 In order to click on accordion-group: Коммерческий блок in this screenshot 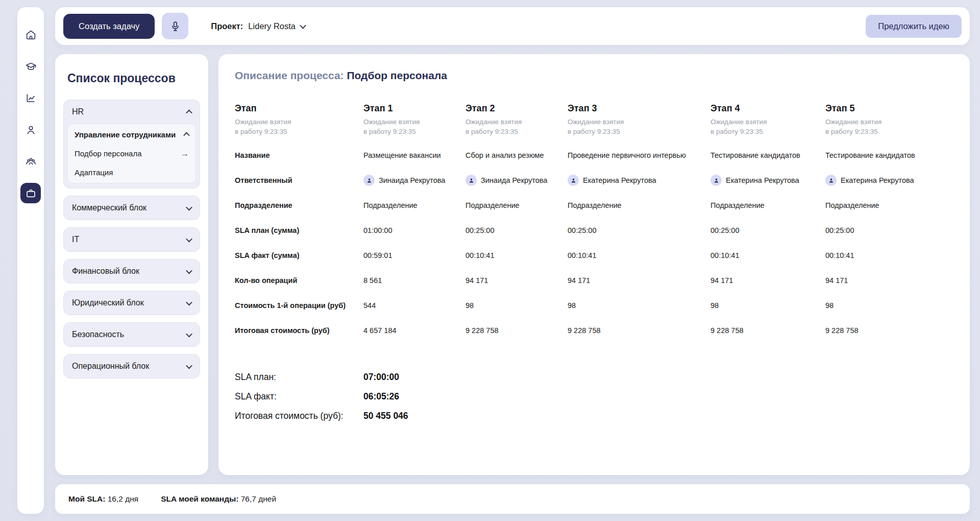, I will do `click(132, 208)`.